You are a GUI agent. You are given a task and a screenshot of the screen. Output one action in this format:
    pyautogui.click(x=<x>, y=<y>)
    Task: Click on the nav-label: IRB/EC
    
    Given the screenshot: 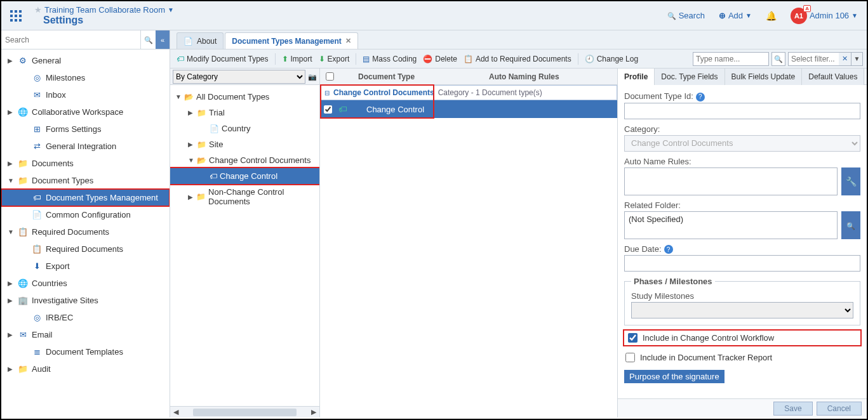 What is the action you would take?
    pyautogui.click(x=60, y=317)
    